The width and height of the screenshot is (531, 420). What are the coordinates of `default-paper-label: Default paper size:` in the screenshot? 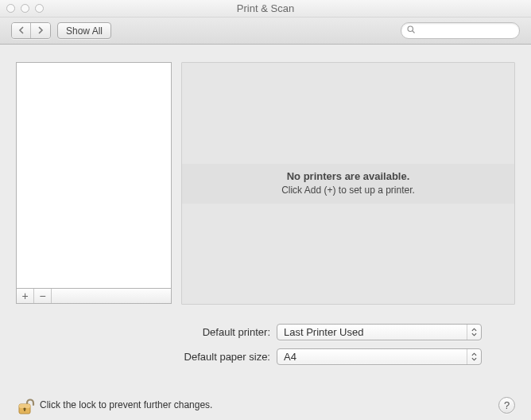 It's located at (146, 356).